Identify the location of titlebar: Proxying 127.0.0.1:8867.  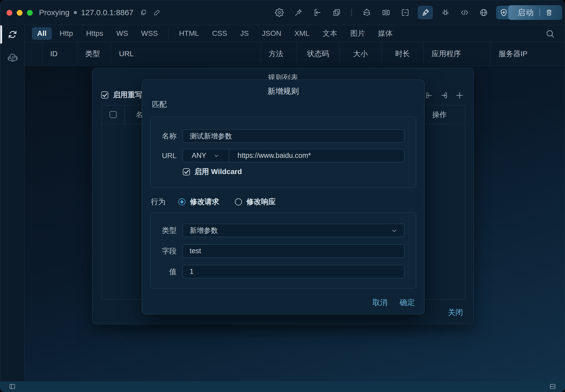
(282, 13).